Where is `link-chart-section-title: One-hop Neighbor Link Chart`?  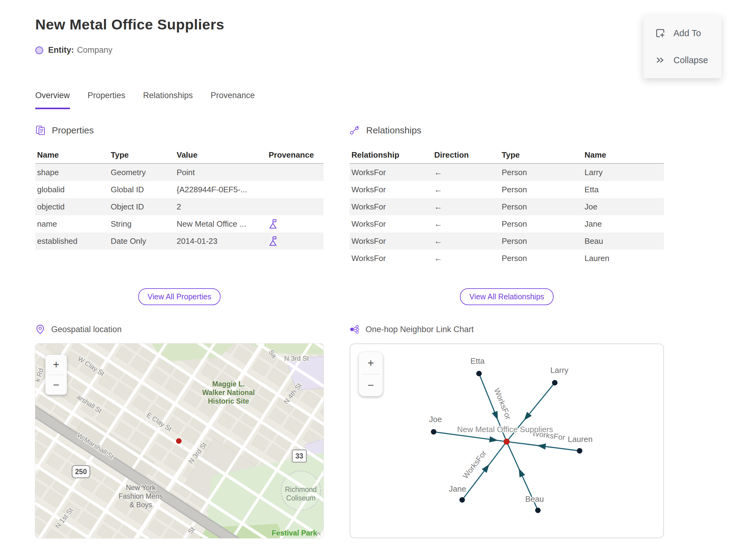 link-chart-section-title: One-hop Neighbor Link Chart is located at coordinates (420, 329).